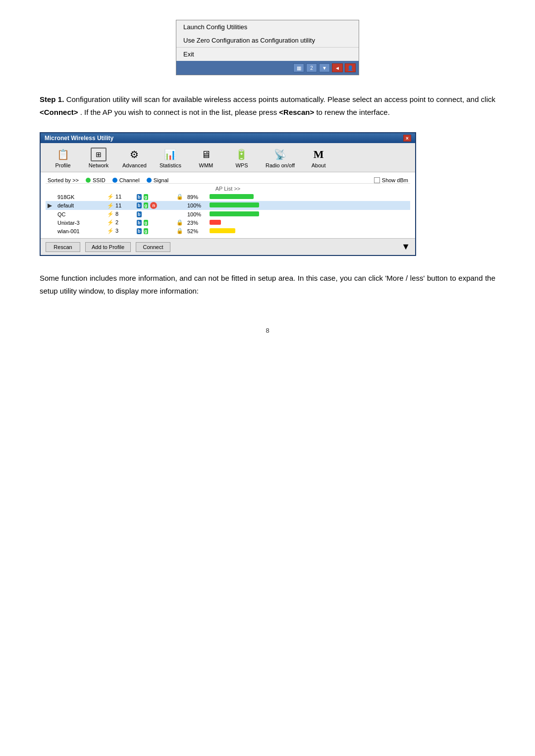  I want to click on channel-cell: ⚡ 2, so click(120, 223).